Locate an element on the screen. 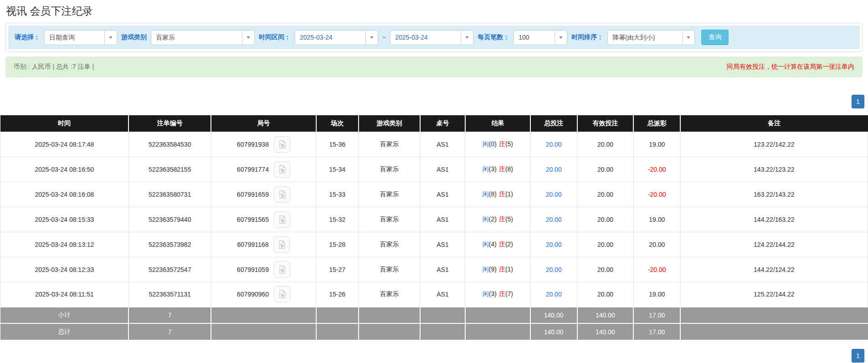  cell-time: 2025-03-24 08:13:12 is located at coordinates (65, 244).